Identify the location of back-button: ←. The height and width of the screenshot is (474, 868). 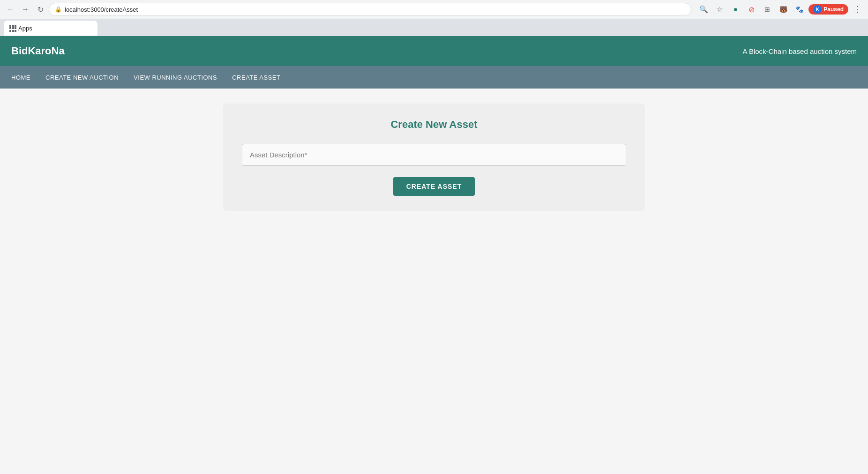
(10, 9).